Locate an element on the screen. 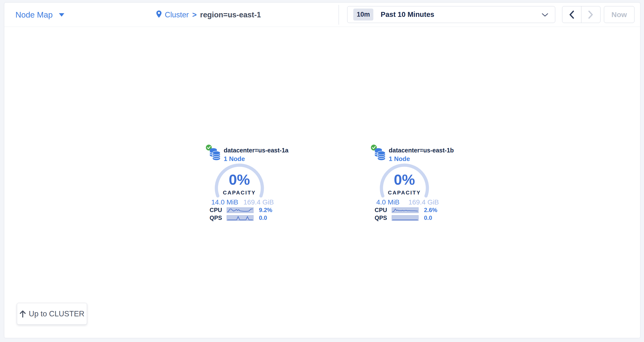  view-selector-dropdown: Node Map is located at coordinates (40, 15).